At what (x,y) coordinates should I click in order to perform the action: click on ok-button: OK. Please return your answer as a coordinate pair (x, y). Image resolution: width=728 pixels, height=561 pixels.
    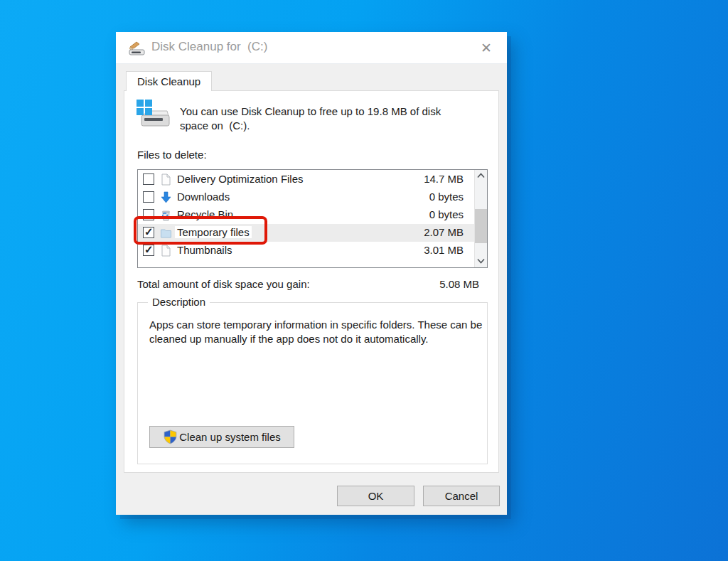
    Looking at the image, I should click on (375, 496).